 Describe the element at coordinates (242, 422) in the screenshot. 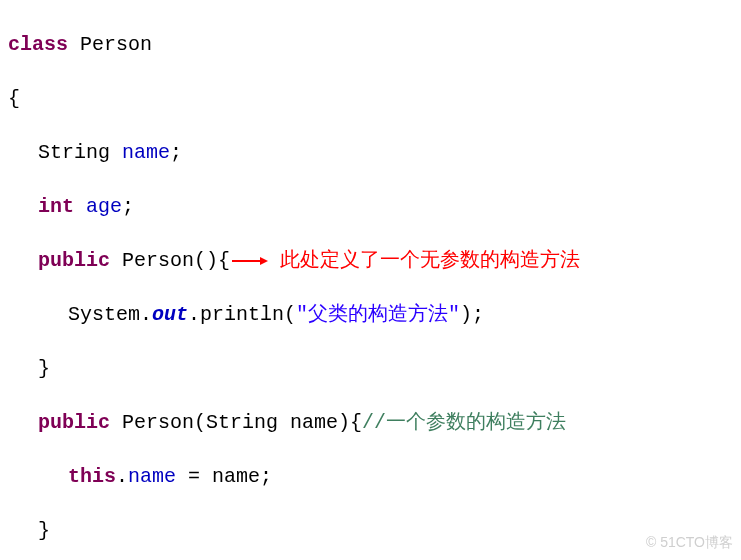

I see `param-type: String` at that location.